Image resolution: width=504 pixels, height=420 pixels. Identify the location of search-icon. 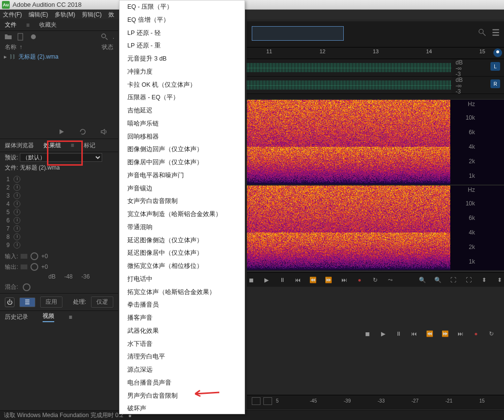
(105, 37).